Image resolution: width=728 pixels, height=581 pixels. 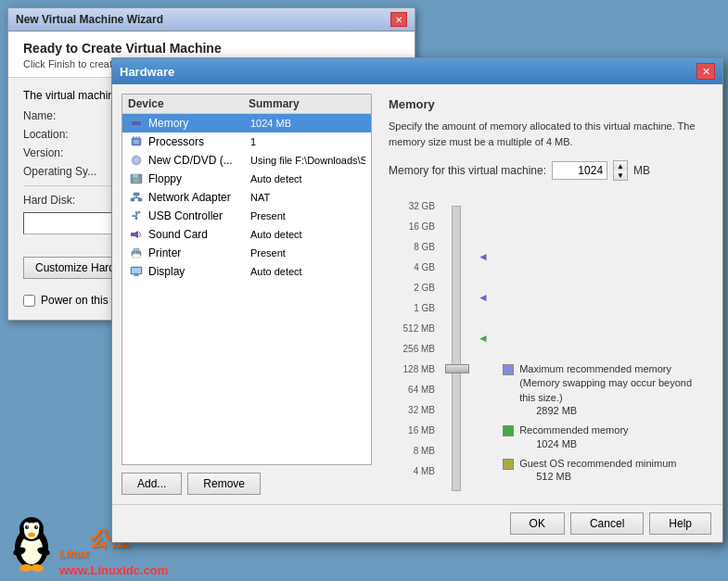 I want to click on table-row: Processors 1, so click(x=247, y=142).